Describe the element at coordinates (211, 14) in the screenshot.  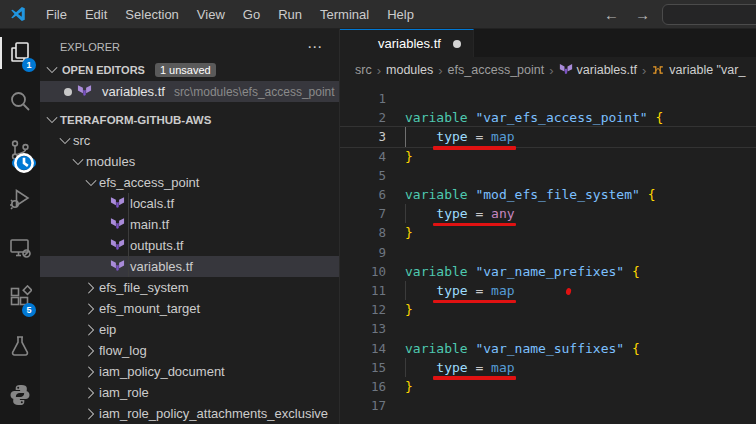
I see `menu-view: View` at that location.